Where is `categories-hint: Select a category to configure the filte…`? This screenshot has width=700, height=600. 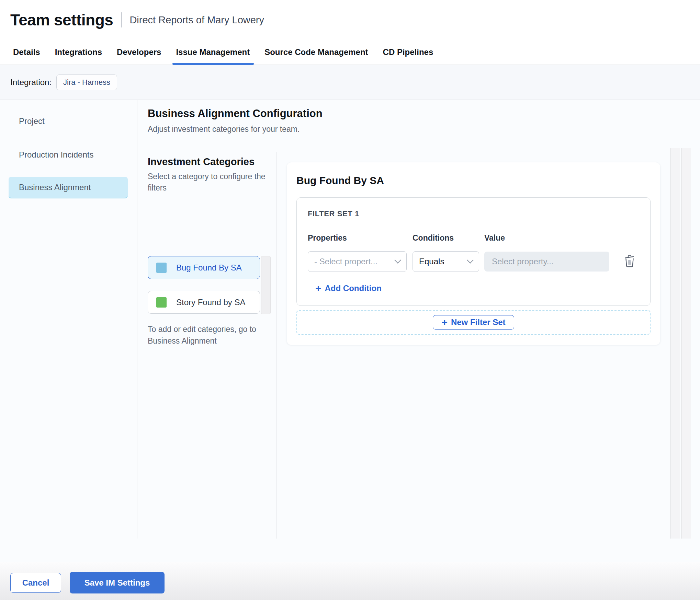 categories-hint: Select a category to configure the filte… is located at coordinates (207, 182).